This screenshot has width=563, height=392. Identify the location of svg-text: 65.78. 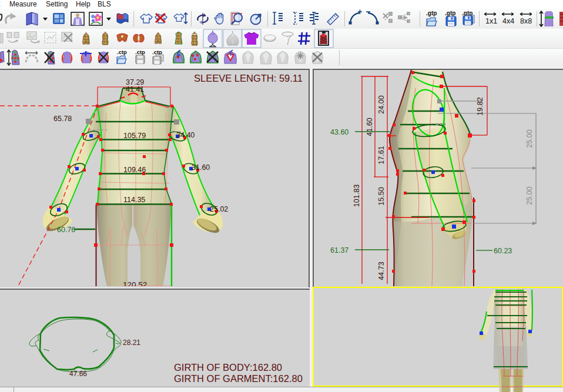
(62, 119).